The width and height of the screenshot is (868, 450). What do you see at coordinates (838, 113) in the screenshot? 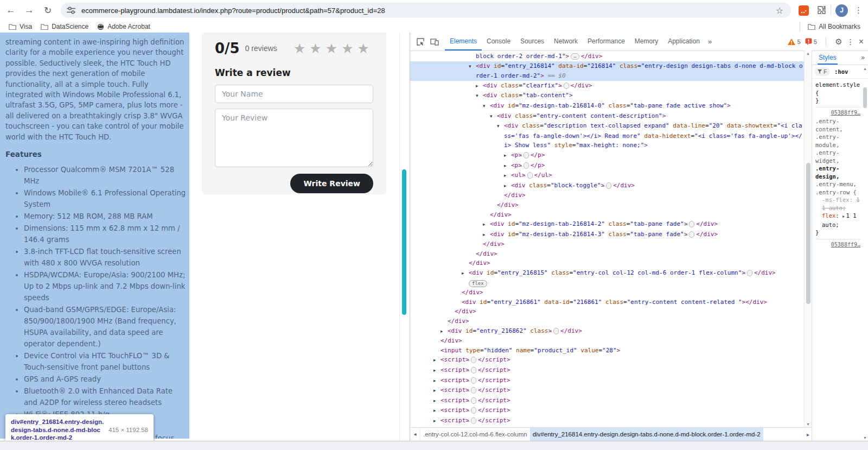
I see `stylesheet-link: 05388ff9…` at bounding box center [838, 113].